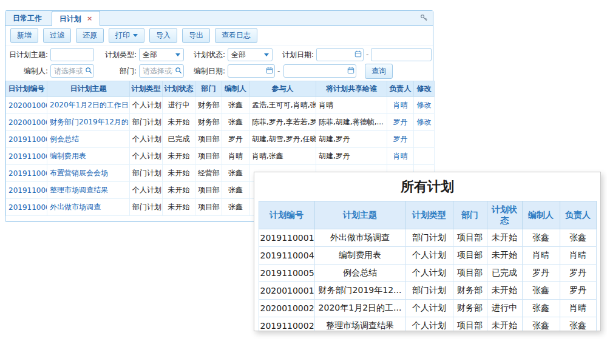 The image size is (607, 364). I want to click on creator-label: 编制人:, so click(27, 71).